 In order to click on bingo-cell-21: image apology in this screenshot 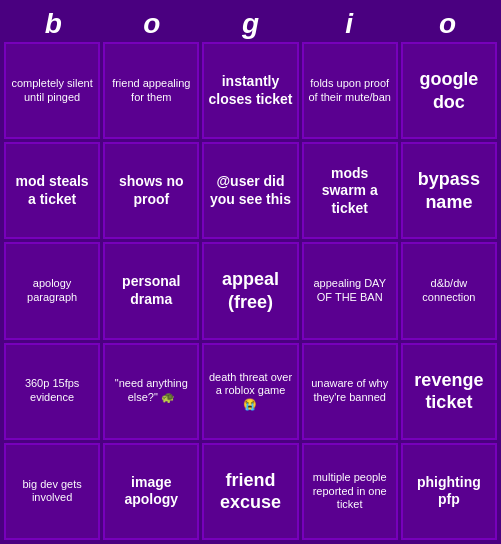, I will do `click(151, 492)`.